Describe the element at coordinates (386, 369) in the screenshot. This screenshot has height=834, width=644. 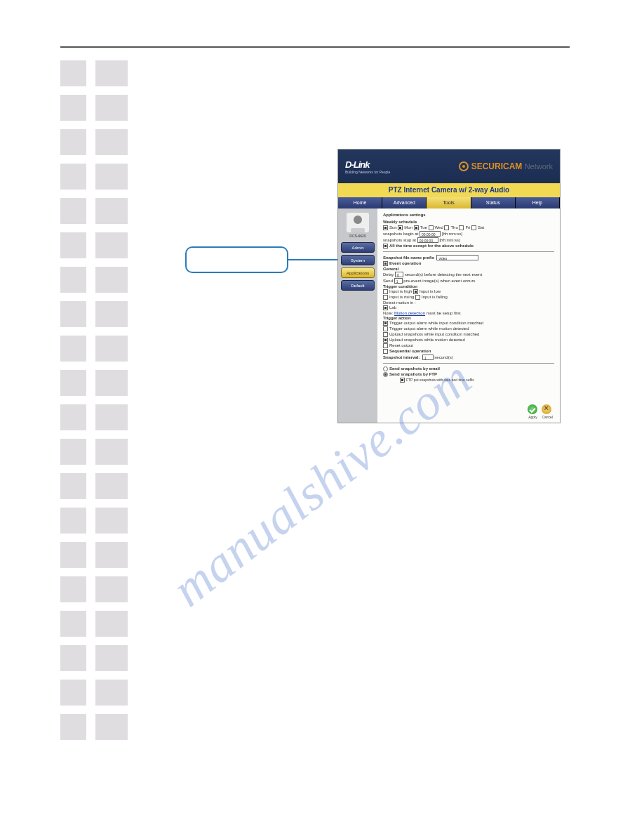
I see `send-email-radio` at that location.